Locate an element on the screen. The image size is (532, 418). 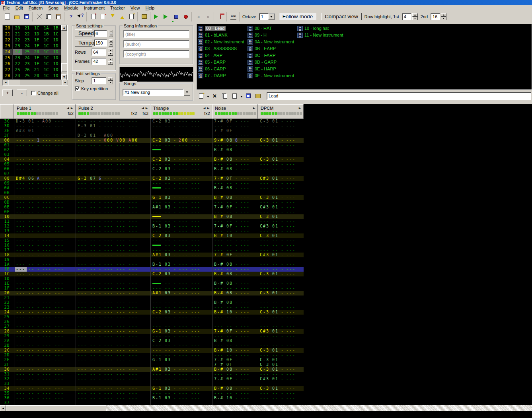
fx-column-label: fx2 is located at coordinates (207, 113).